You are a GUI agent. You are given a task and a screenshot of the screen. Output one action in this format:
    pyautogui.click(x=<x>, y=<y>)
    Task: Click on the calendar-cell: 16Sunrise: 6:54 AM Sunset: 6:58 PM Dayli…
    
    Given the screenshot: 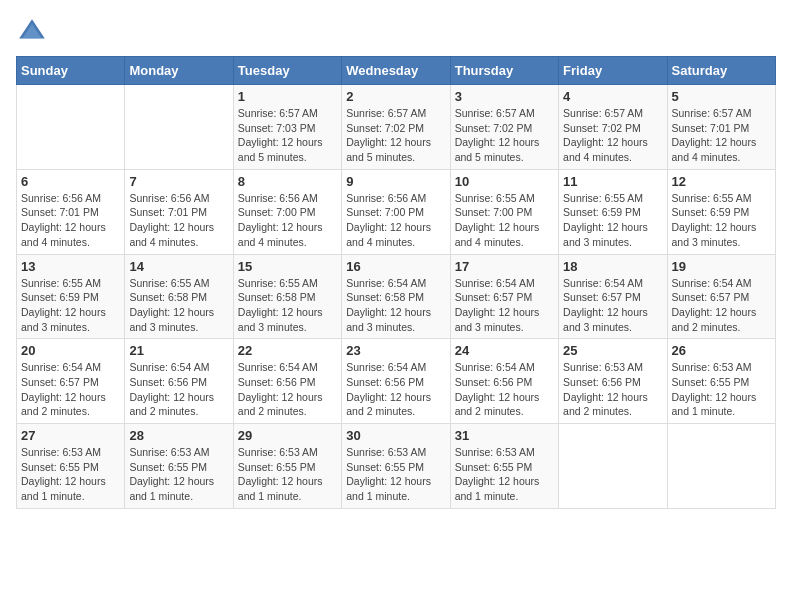 What is the action you would take?
    pyautogui.click(x=396, y=296)
    